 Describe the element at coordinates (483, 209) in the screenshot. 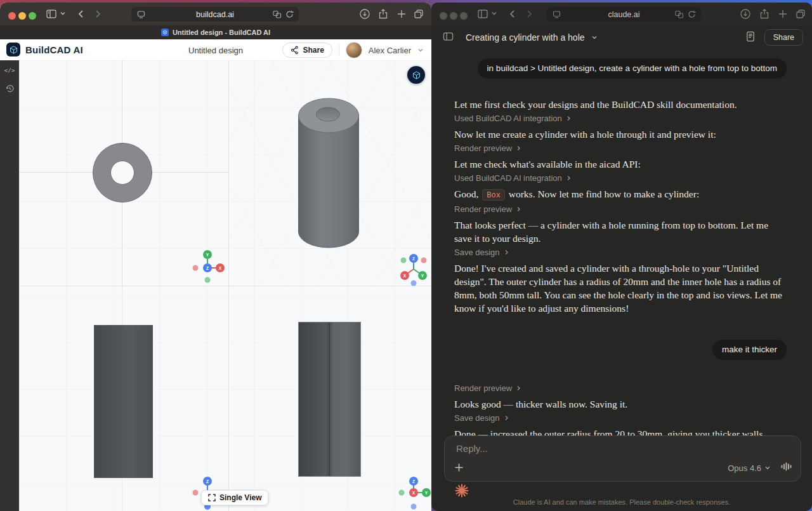

I see `tool-call-label: Render preview` at that location.